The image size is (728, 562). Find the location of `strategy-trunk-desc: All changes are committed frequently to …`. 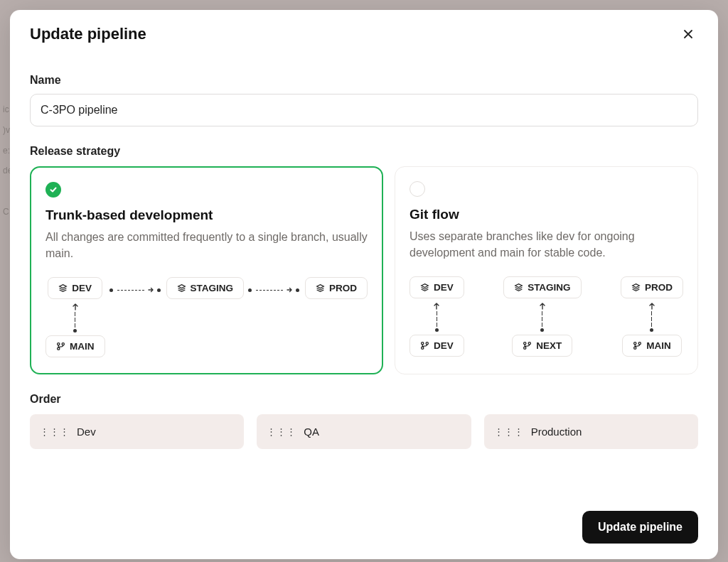

strategy-trunk-desc: All changes are committed frequently to … is located at coordinates (206, 245).